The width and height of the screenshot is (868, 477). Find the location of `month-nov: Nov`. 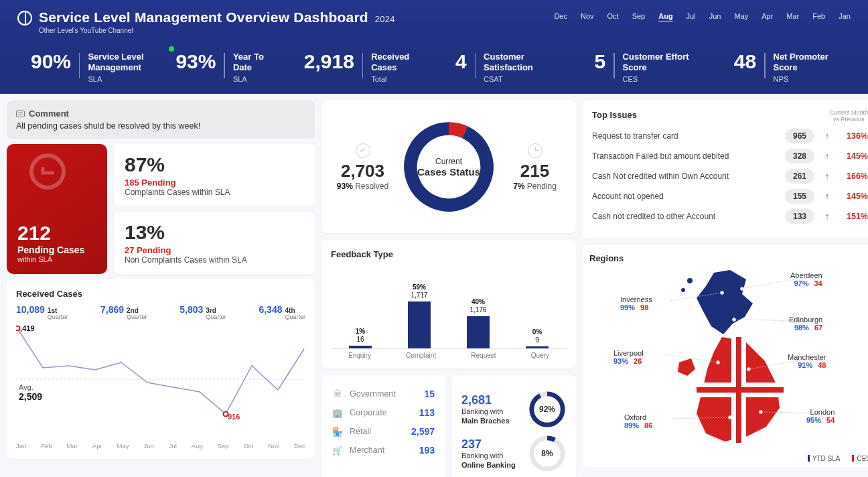

month-nov: Nov is located at coordinates (587, 17).